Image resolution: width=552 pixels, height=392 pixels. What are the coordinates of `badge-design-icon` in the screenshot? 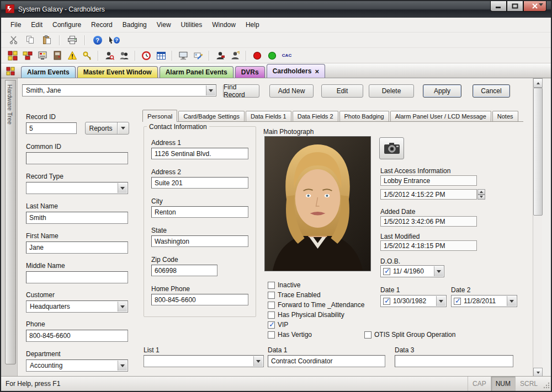 It's located at (198, 55).